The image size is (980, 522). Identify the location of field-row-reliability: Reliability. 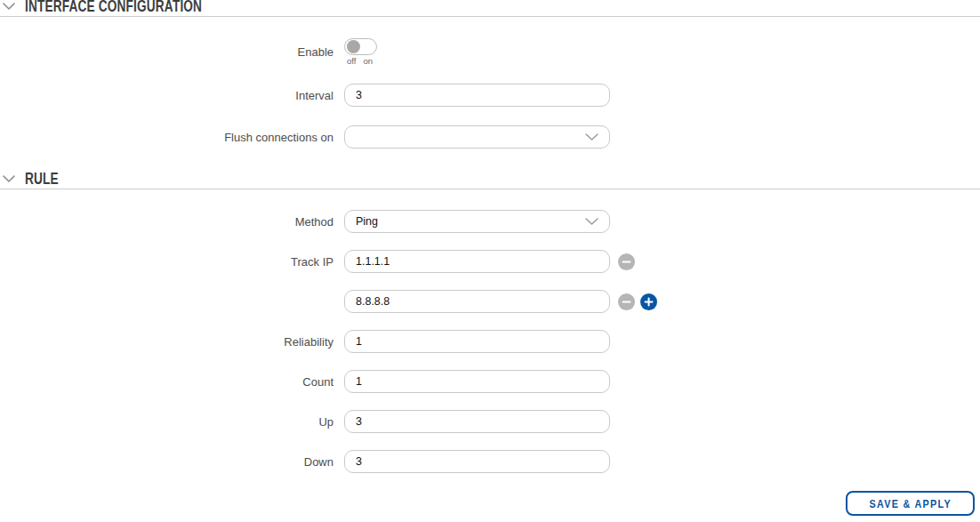
(490, 341).